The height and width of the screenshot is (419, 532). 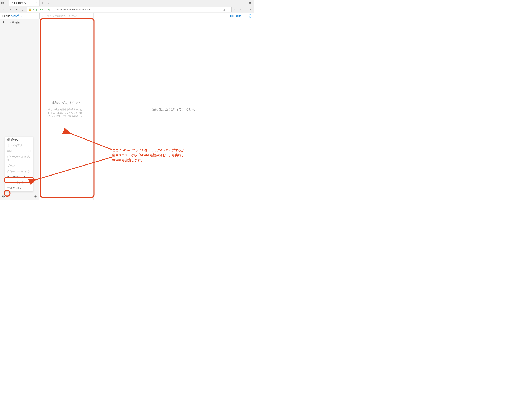 I want to click on menu-item-4: プリント, so click(x=19, y=166).